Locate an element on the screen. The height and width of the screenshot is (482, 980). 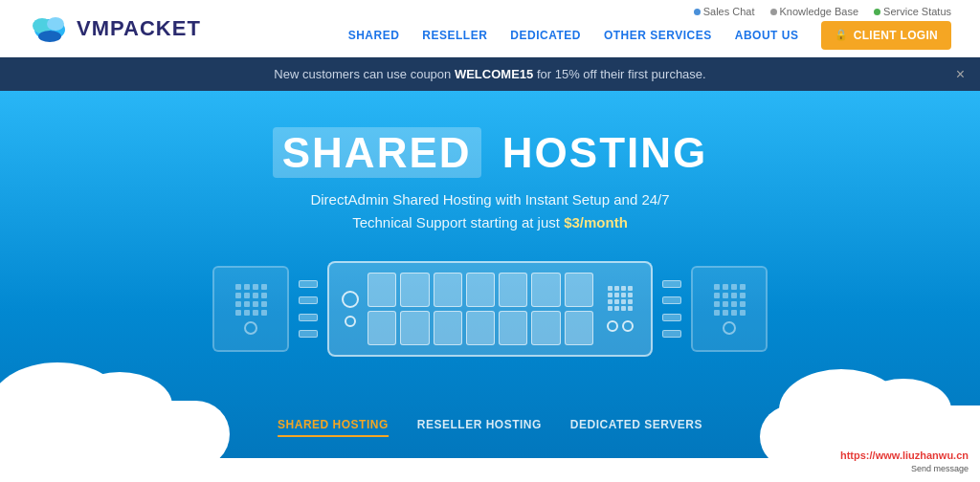
nav-other-services: OTHER SERVICES is located at coordinates (658, 35).